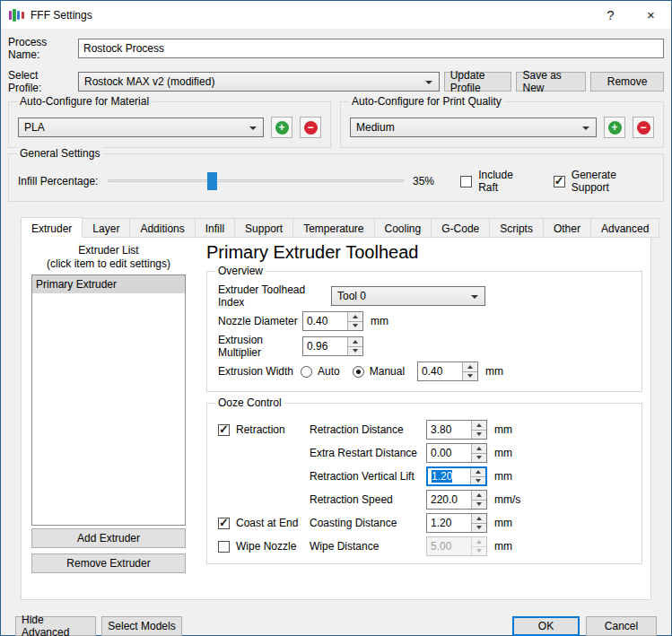 This screenshot has height=636, width=672. Describe the element at coordinates (333, 321) in the screenshot. I see `nozzle-diameter-spinner: 0.40` at that location.